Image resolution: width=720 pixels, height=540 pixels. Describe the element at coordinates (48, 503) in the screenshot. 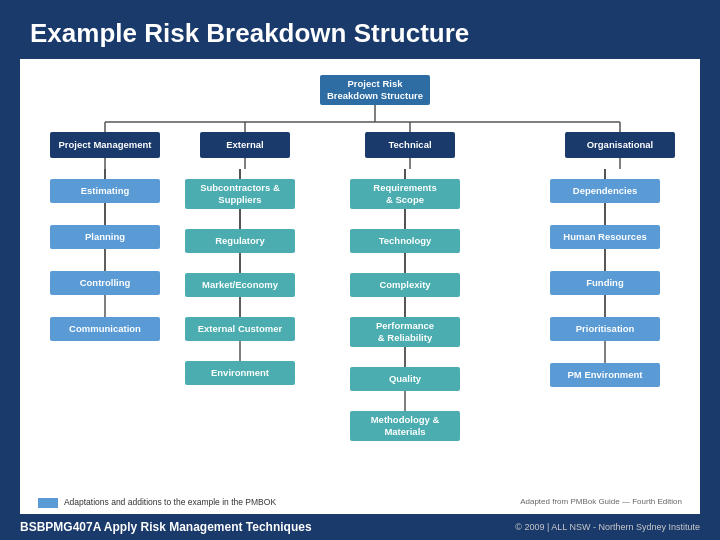

I see `legend-box` at that location.